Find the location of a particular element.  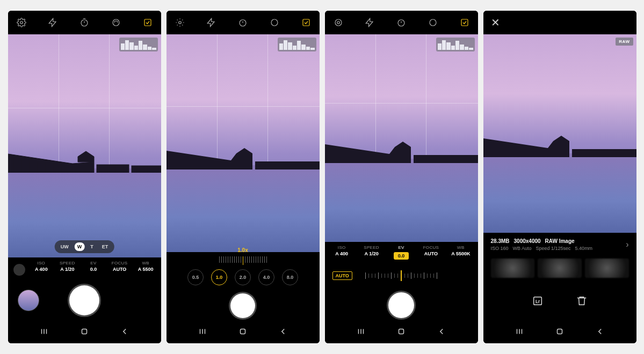

viewfinder: 1.0x is located at coordinates (243, 143).